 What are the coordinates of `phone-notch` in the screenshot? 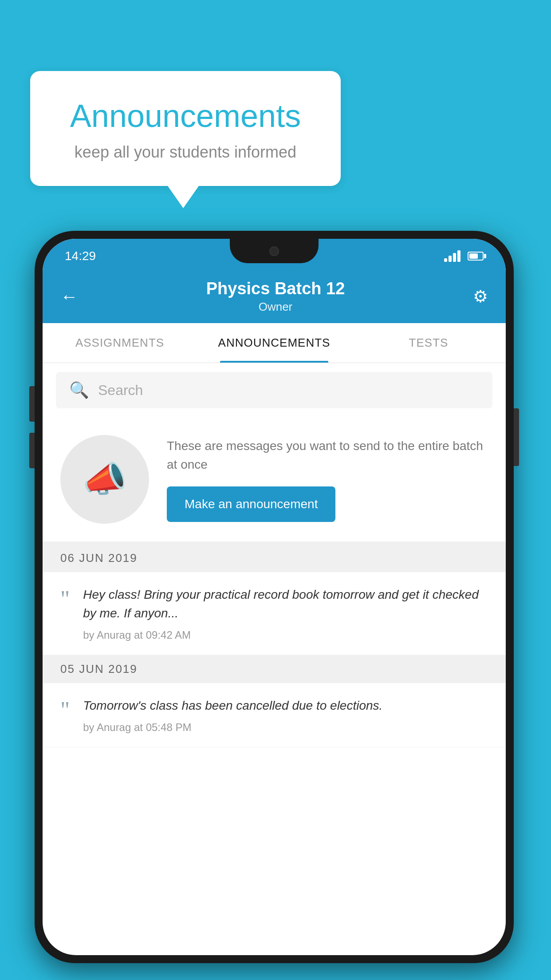 It's located at (274, 251).